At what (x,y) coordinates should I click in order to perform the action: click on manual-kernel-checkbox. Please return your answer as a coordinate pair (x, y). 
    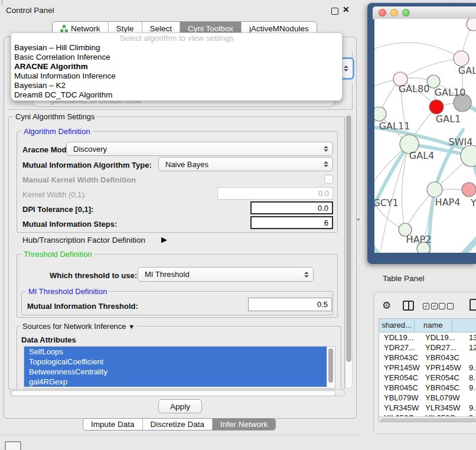
    Looking at the image, I should click on (328, 180).